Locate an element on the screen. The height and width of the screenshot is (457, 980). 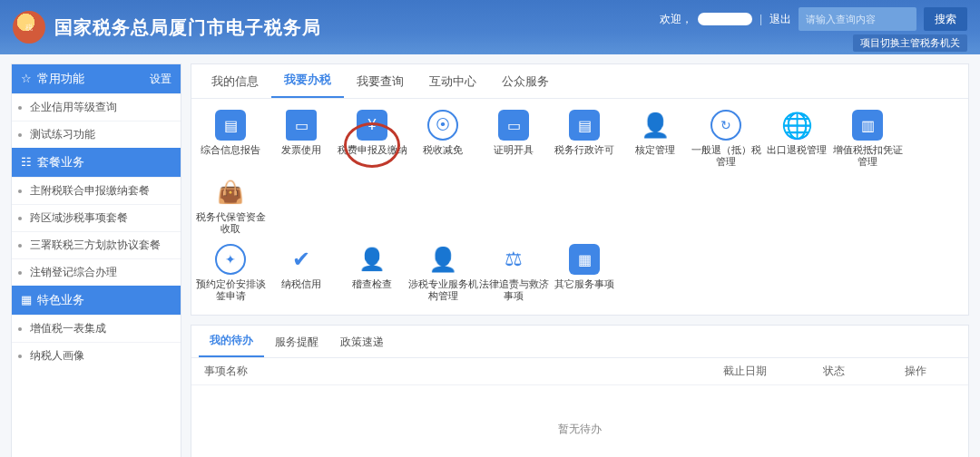
service-ticket2: ▭证明开具 is located at coordinates (514, 139).